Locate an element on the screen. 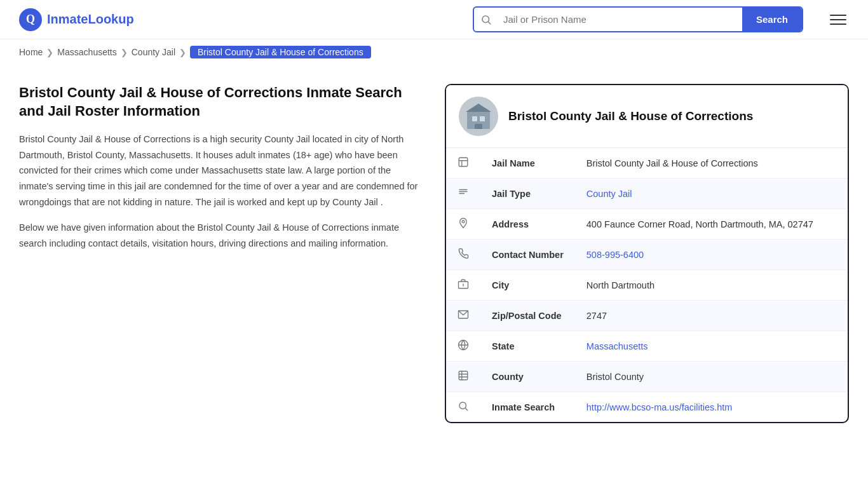 This screenshot has width=868, height=488. search-button: Search is located at coordinates (772, 19).